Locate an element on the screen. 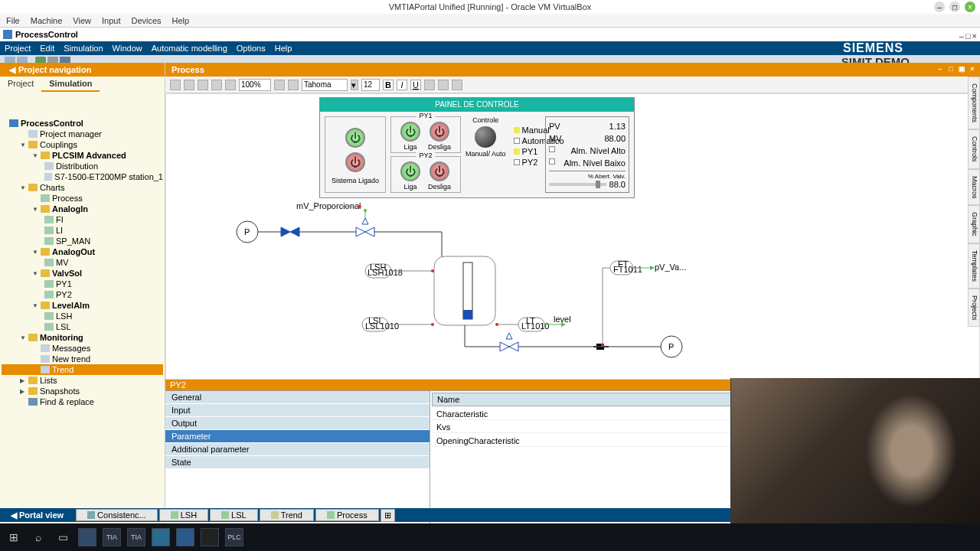 This screenshot has height=551, width=980. portal-view-button: ◀ Portal view is located at coordinates (38, 516).